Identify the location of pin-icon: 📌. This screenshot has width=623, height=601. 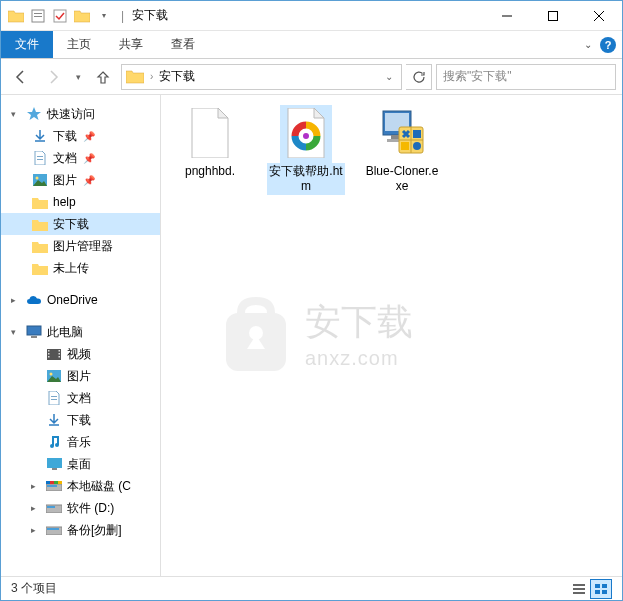
(89, 180).